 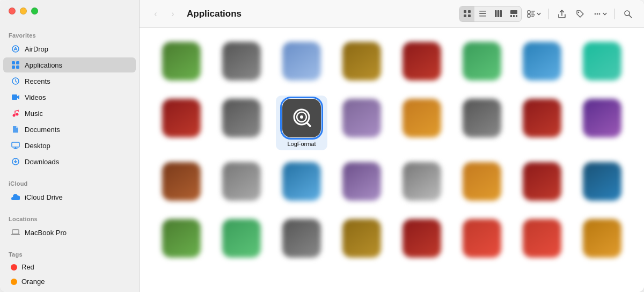 What do you see at coordinates (38, 82) in the screenshot?
I see `recents-label: Recents` at bounding box center [38, 82].